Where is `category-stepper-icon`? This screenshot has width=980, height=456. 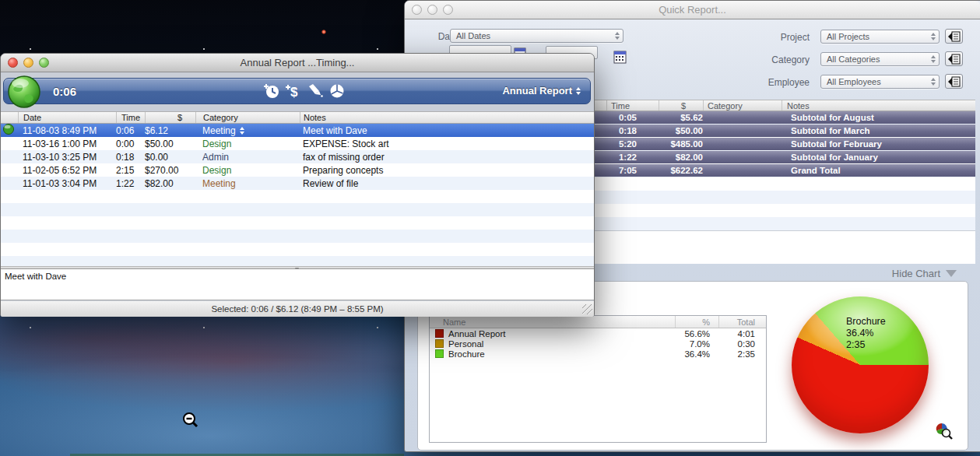
category-stepper-icon is located at coordinates (242, 131).